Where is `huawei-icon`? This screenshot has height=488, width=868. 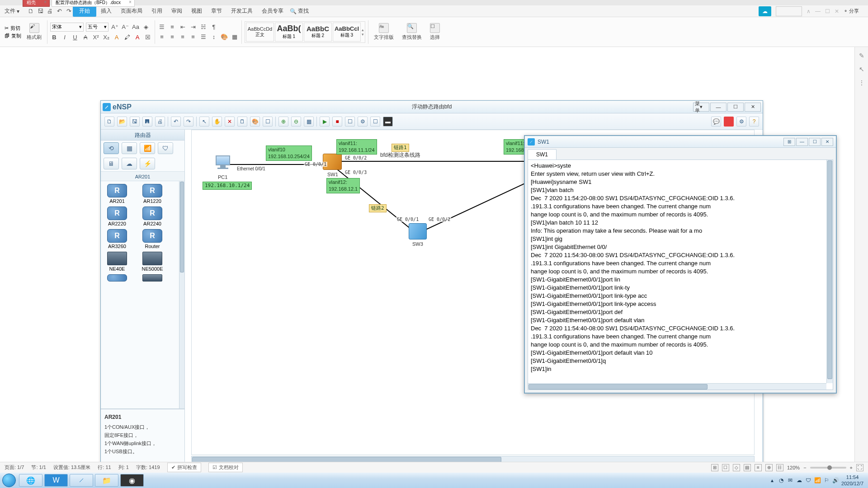
huawei-icon is located at coordinates (729, 122).